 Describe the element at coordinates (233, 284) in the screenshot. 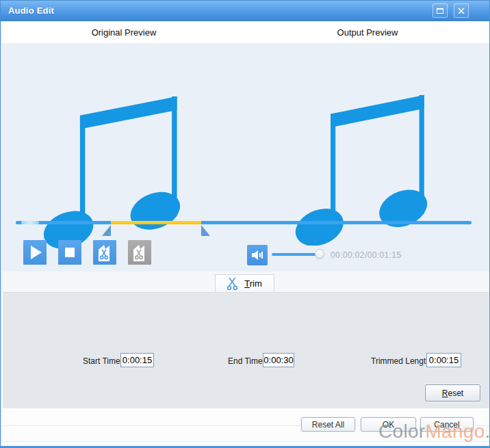

I see `scissors-icon` at that location.